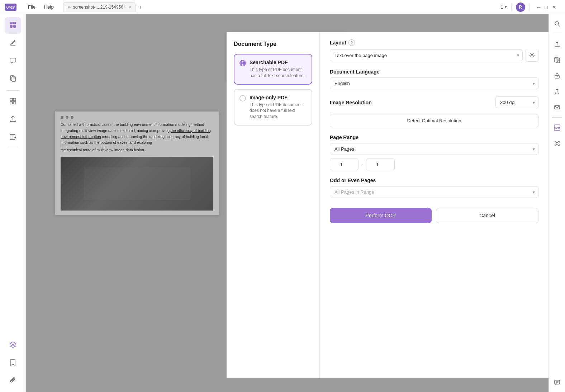  What do you see at coordinates (546, 7) in the screenshot?
I see `maximize-button: □` at bounding box center [546, 7].